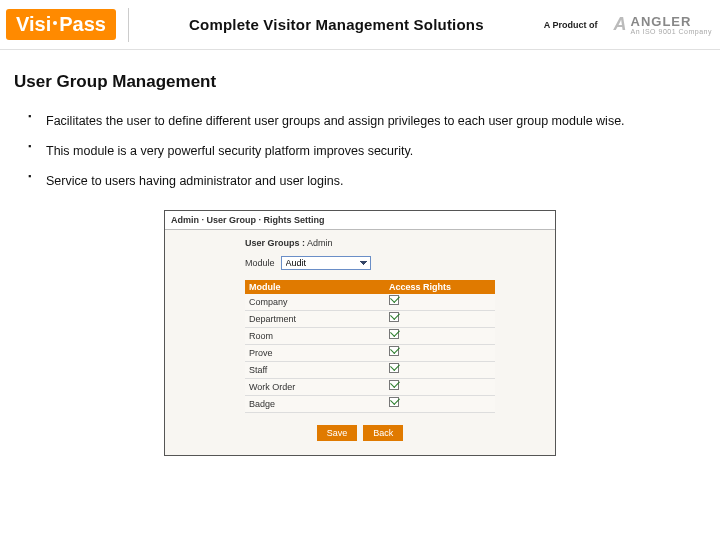 This screenshot has width=720, height=540. I want to click on header-divider, so click(128, 25).